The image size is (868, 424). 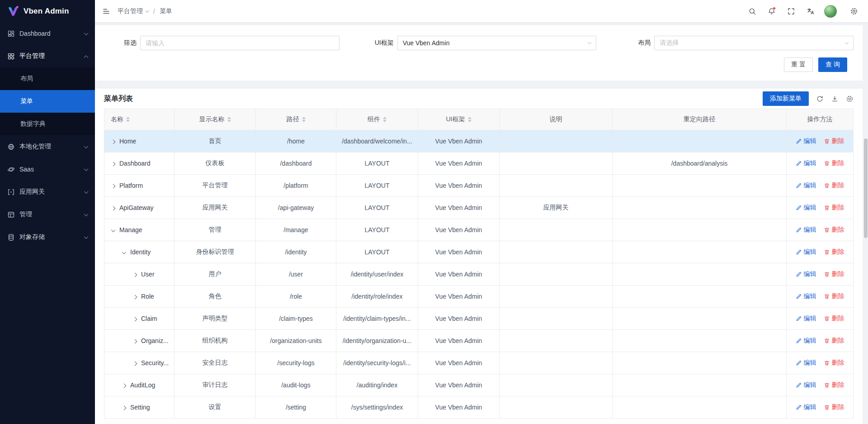 What do you see at coordinates (791, 11) in the screenshot?
I see `fullscreen-icon` at bounding box center [791, 11].